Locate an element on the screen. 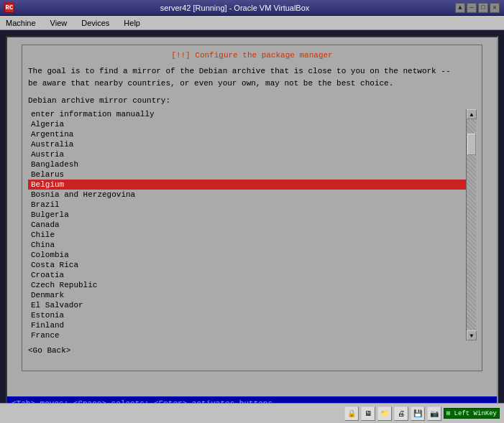 This screenshot has width=504, height=423. country-item: Costa Rica is located at coordinates (247, 265).